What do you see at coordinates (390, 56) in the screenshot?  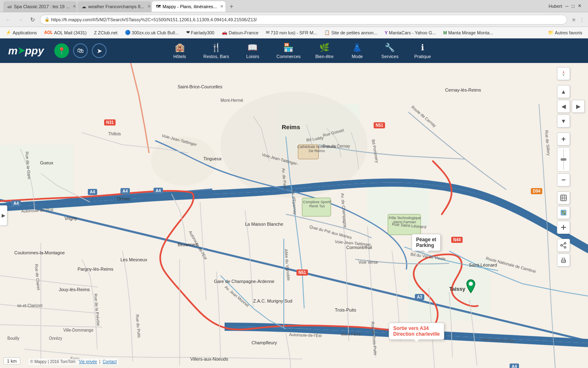 I see `nav-services-label: Services` at bounding box center [390, 56].